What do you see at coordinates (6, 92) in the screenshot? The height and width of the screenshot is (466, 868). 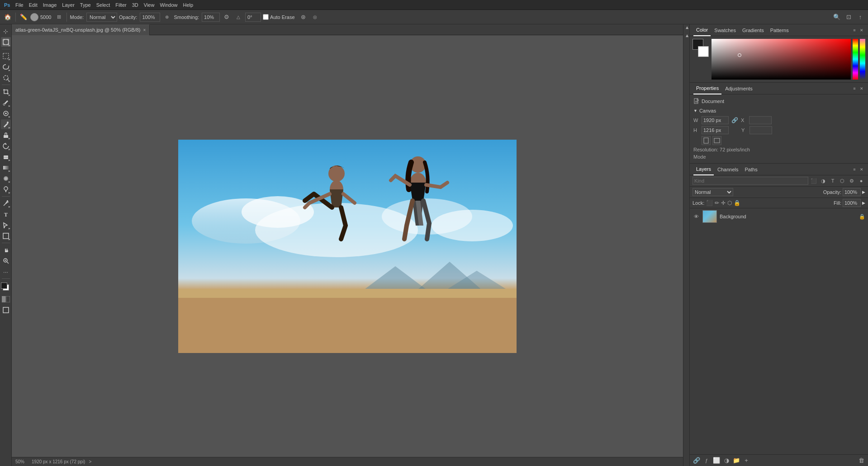 I see `crop-tool: ▶` at bounding box center [6, 92].